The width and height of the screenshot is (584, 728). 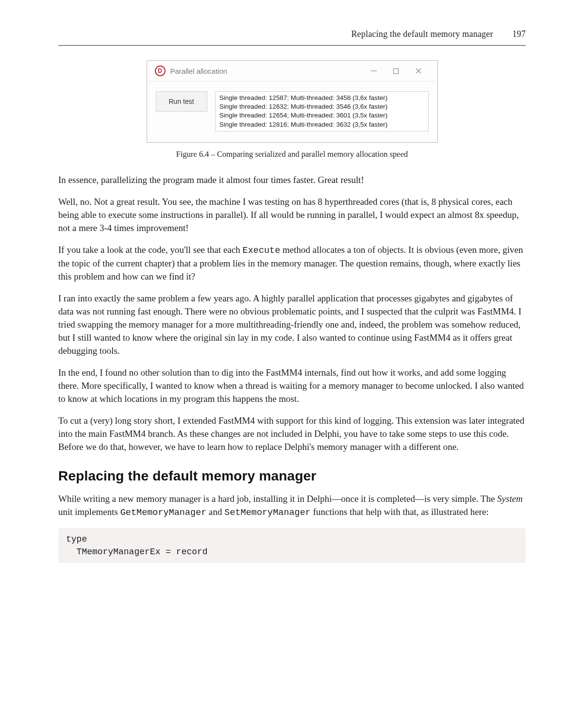 I want to click on inline-code: SetMemoryManager, so click(x=267, y=513).